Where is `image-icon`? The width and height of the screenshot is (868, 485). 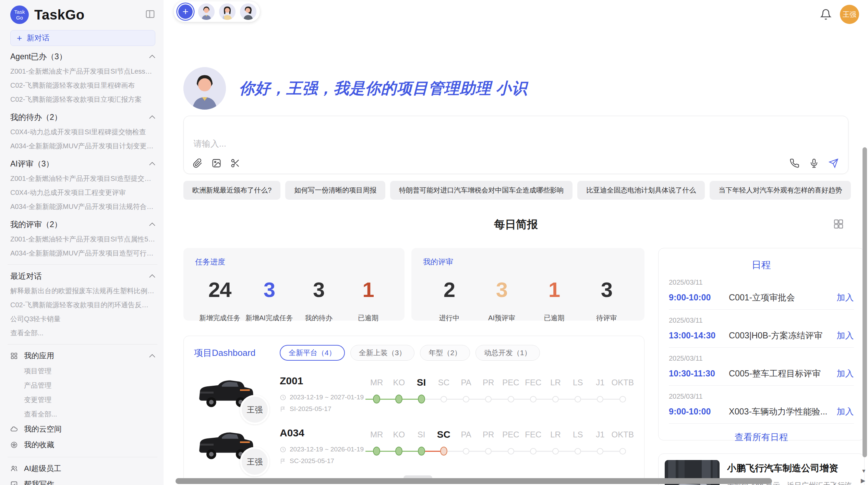
image-icon is located at coordinates (217, 163).